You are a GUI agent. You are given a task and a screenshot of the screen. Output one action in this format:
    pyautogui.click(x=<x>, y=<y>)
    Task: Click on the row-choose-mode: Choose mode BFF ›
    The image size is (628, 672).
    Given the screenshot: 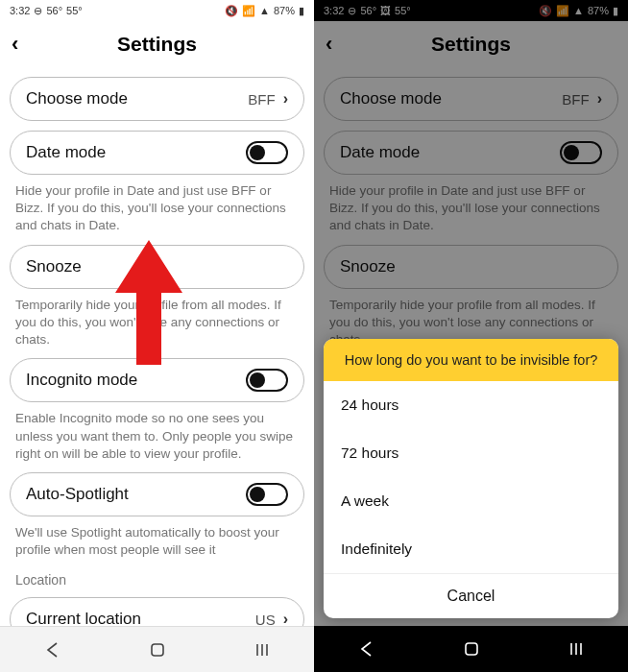 What is the action you would take?
    pyautogui.click(x=157, y=99)
    